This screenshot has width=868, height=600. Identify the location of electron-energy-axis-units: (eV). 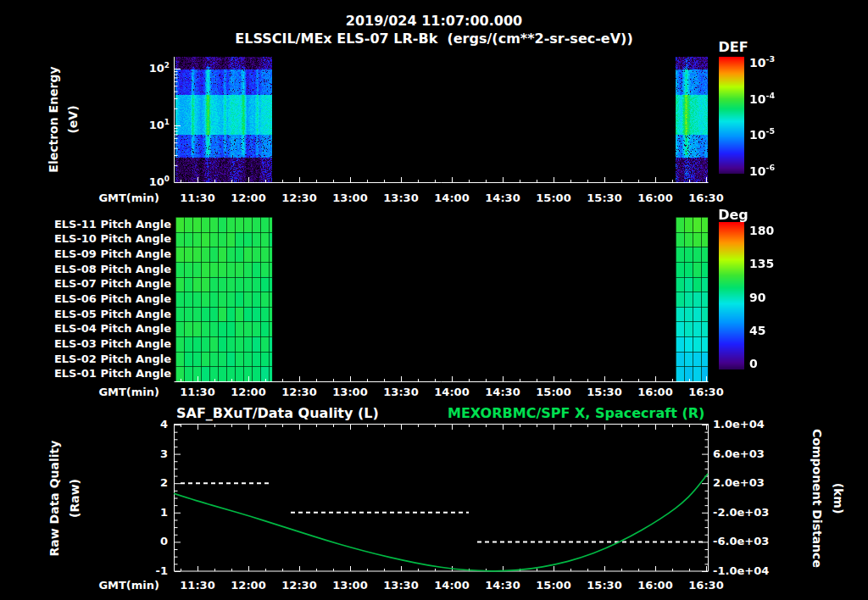
(73, 119).